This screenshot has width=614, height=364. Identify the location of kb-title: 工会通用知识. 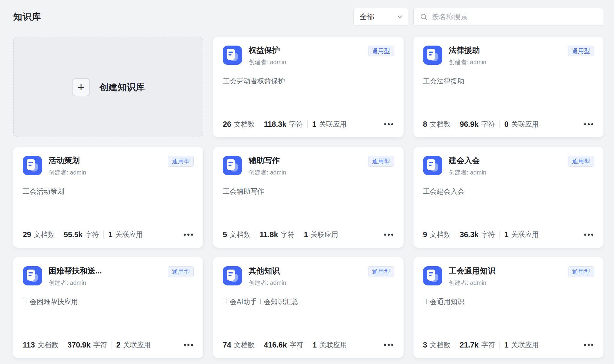
(507, 271).